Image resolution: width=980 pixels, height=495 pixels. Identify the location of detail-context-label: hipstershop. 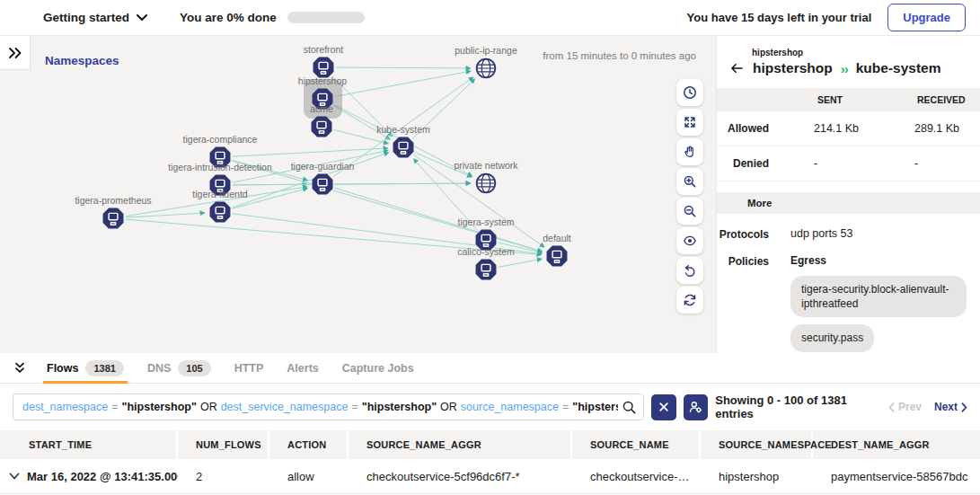
(866, 52).